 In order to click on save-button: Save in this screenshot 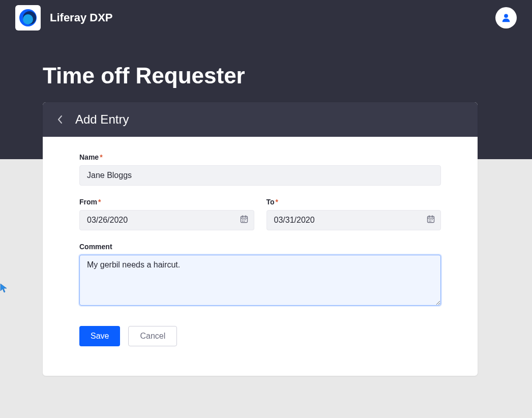, I will do `click(100, 336)`.